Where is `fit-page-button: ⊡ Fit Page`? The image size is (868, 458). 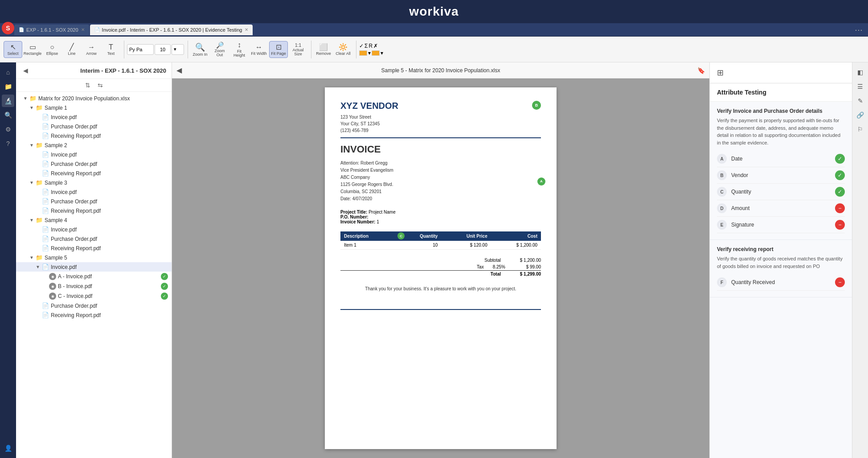 fit-page-button: ⊡ Fit Page is located at coordinates (278, 50).